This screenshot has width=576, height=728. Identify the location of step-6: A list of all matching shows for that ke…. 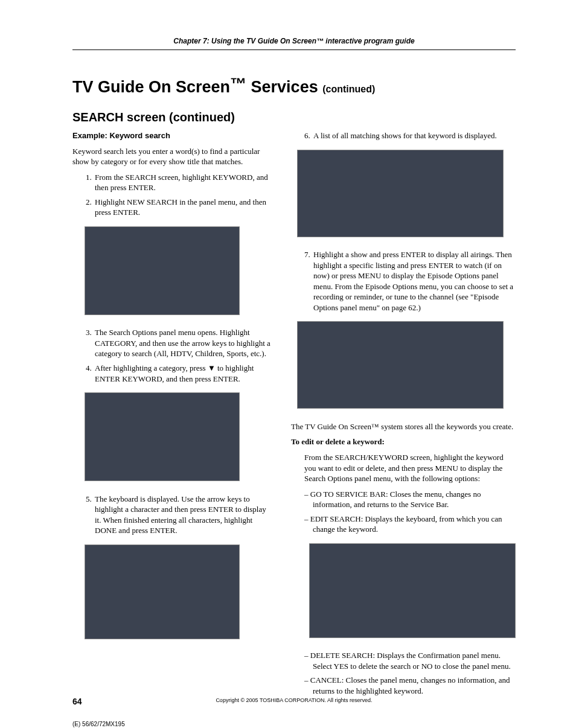
(414, 136).